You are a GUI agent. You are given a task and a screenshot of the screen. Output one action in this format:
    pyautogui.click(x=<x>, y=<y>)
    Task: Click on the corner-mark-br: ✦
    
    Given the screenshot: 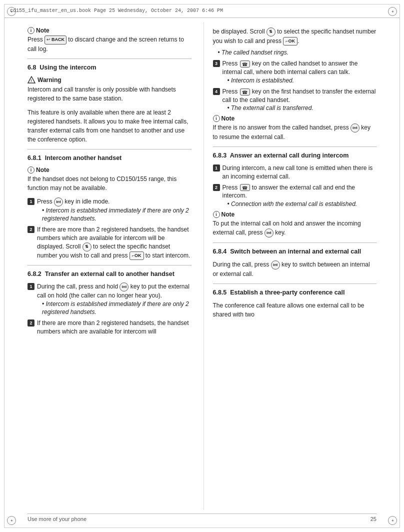 What is the action you would take?
    pyautogui.click(x=392, y=520)
    